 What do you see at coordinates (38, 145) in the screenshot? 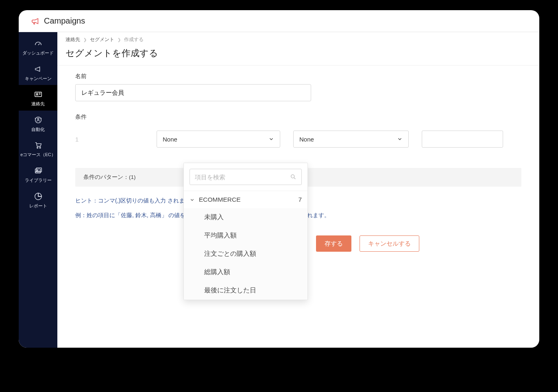
I see `cart-icon` at bounding box center [38, 145].